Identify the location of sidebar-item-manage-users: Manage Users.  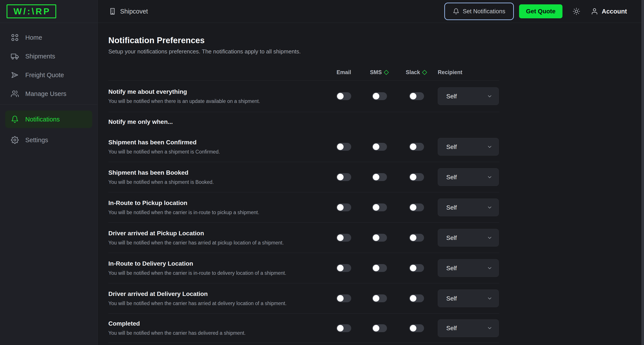
(49, 94).